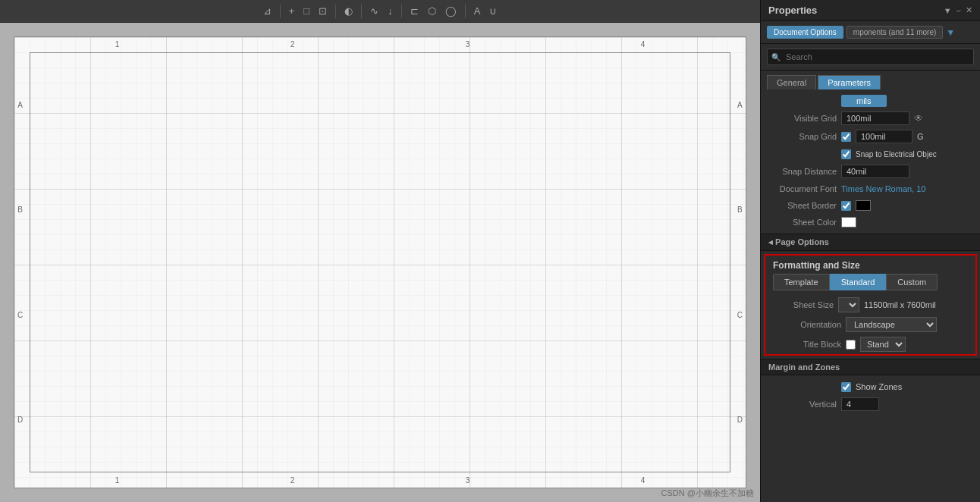 This screenshot has width=980, height=502. I want to click on coord-left-B: B, so click(20, 211).